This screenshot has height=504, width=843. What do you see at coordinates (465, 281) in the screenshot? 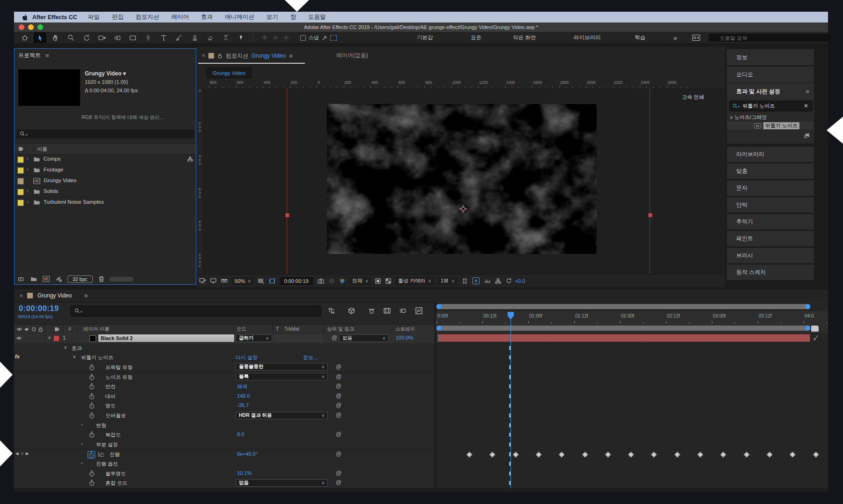
I see `pixel-aspect-correction-icon` at bounding box center [465, 281].